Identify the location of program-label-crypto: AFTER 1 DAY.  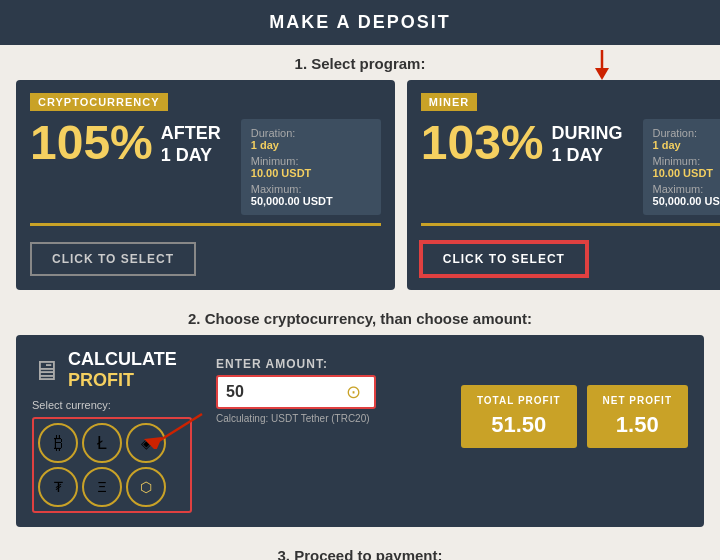
(191, 142).